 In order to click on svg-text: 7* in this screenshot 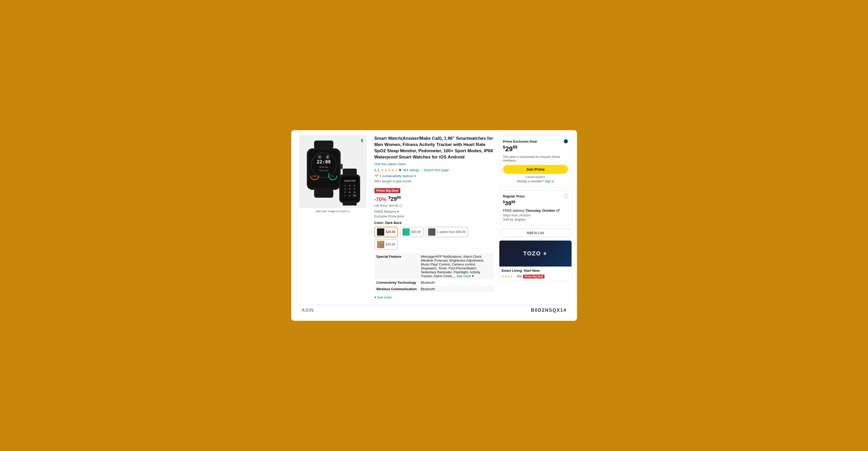, I will do `click(345, 193)`.